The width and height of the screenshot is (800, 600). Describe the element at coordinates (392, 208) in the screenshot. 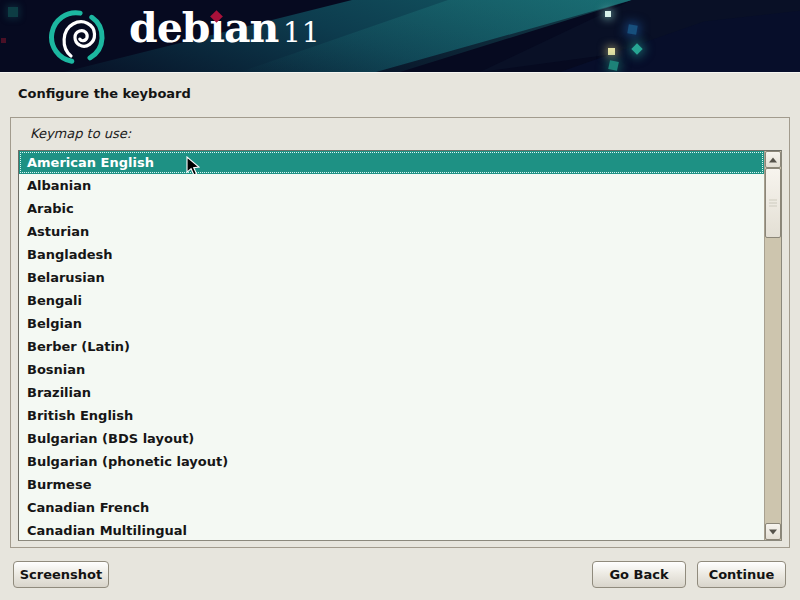

I see `list-item: Arabic` at that location.